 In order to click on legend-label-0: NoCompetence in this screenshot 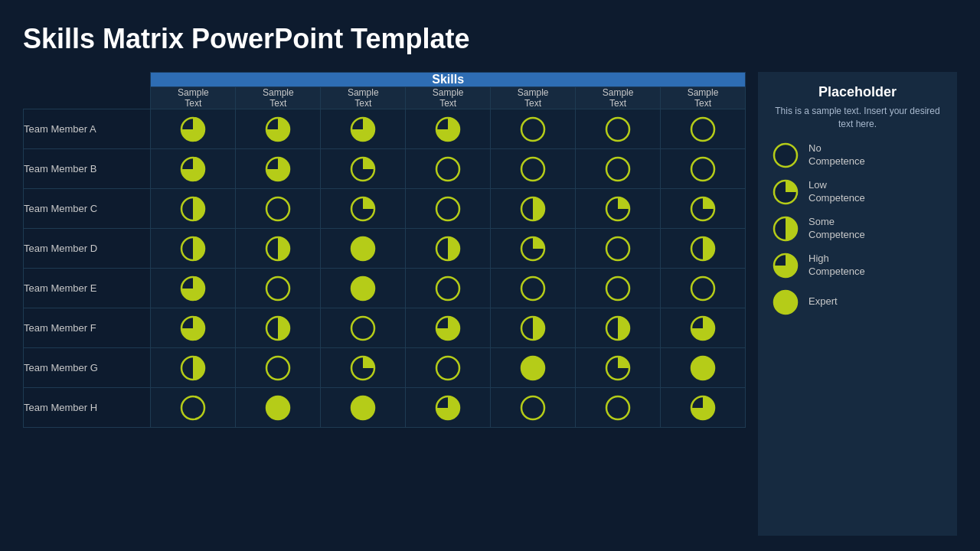, I will do `click(837, 155)`.